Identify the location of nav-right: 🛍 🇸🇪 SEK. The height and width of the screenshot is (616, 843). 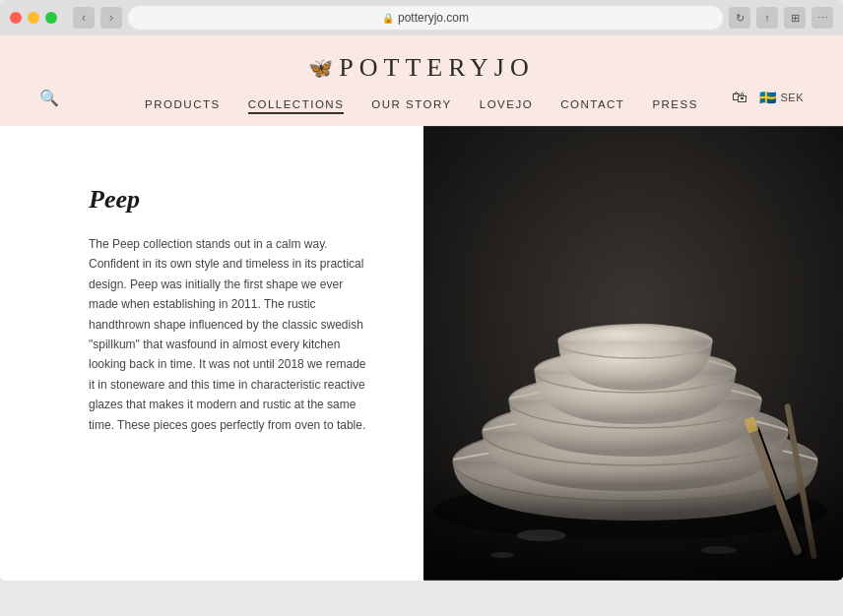
(768, 97).